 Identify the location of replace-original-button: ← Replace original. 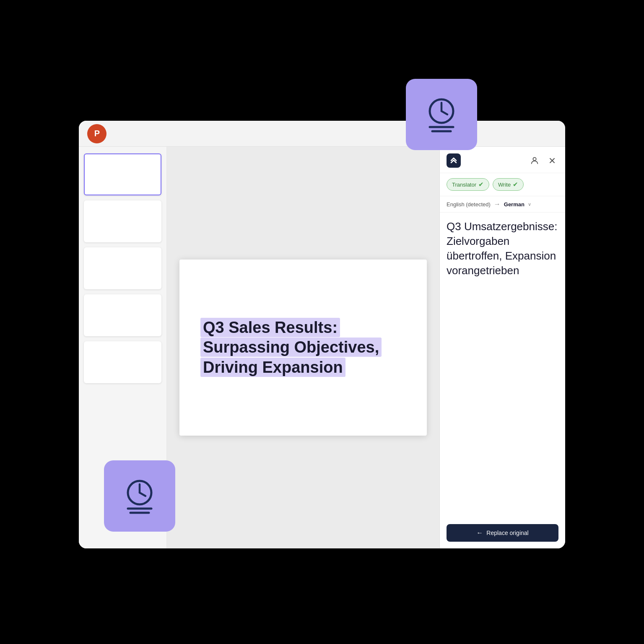
(502, 533).